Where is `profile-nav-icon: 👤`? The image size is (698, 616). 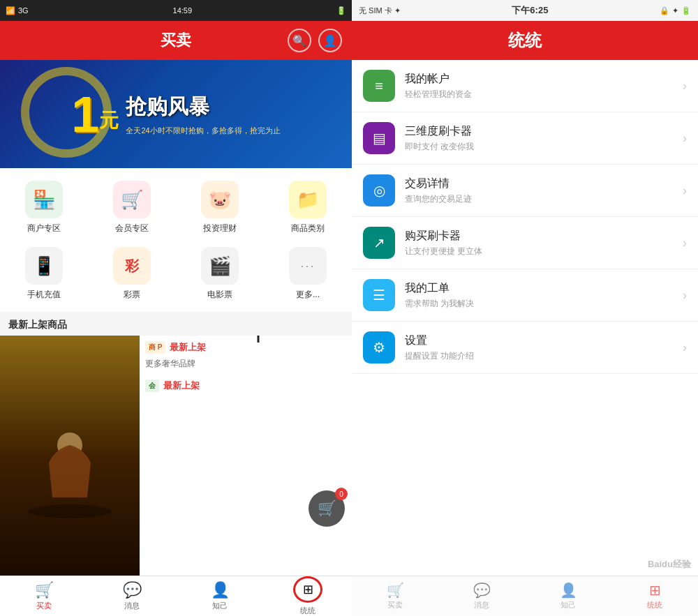 profile-nav-icon: 👤 is located at coordinates (221, 590).